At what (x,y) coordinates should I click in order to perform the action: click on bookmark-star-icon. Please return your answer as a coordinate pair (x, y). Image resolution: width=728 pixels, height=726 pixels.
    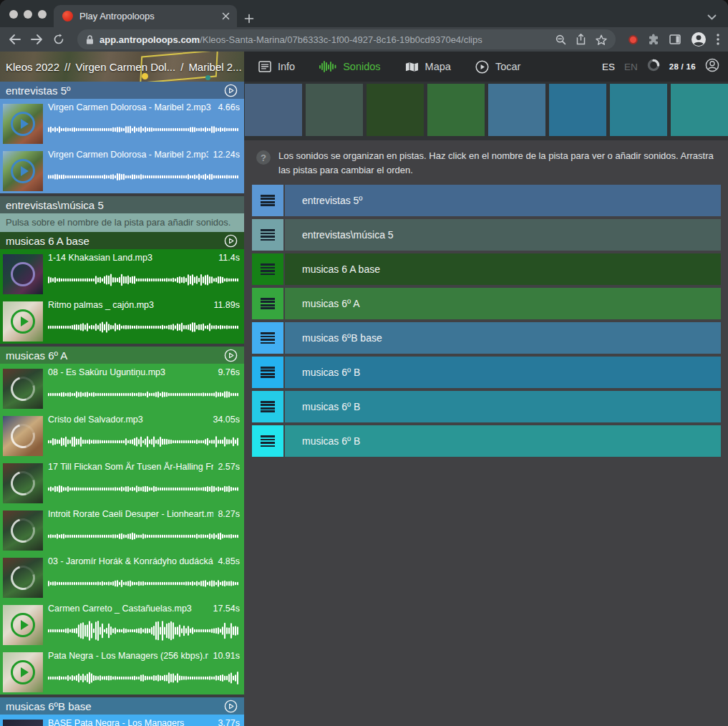
    Looking at the image, I should click on (601, 40).